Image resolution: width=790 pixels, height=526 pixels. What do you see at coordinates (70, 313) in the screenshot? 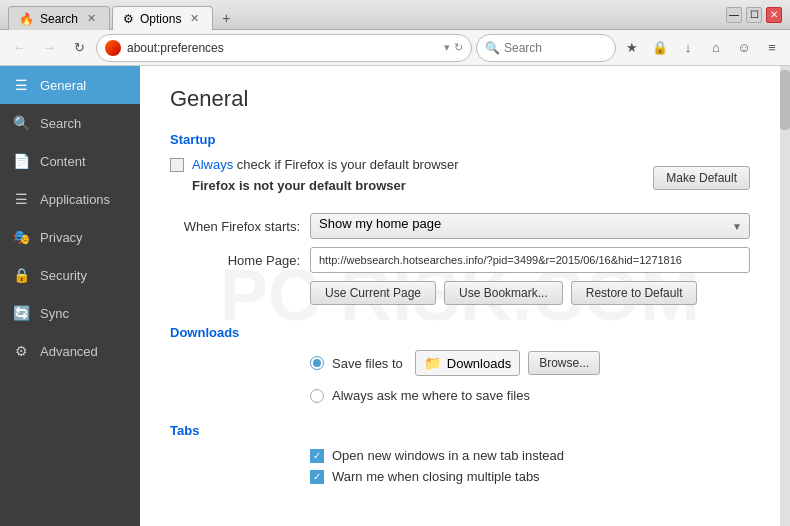
I see `sidebar-item-sync: 🔄 Sync` at bounding box center [70, 313].